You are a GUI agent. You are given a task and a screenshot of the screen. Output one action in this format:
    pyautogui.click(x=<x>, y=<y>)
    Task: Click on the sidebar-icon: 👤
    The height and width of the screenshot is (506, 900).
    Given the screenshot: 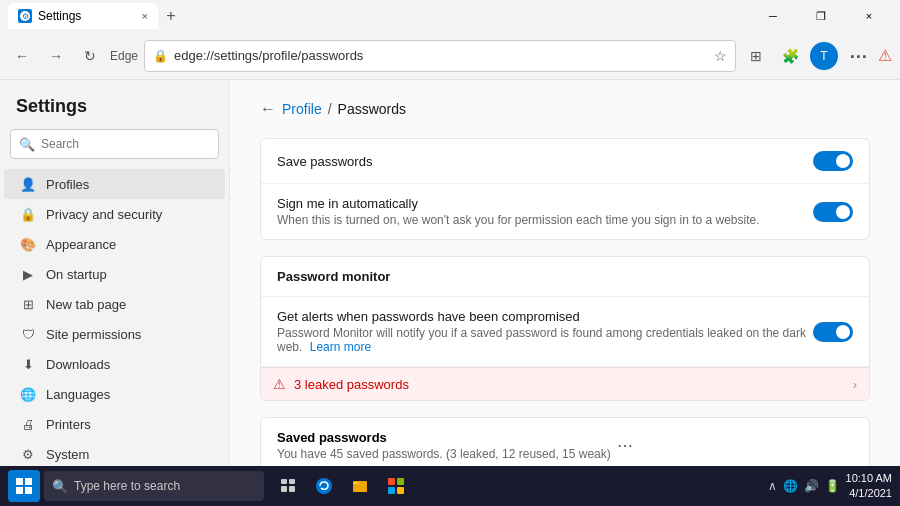 What is the action you would take?
    pyautogui.click(x=28, y=184)
    